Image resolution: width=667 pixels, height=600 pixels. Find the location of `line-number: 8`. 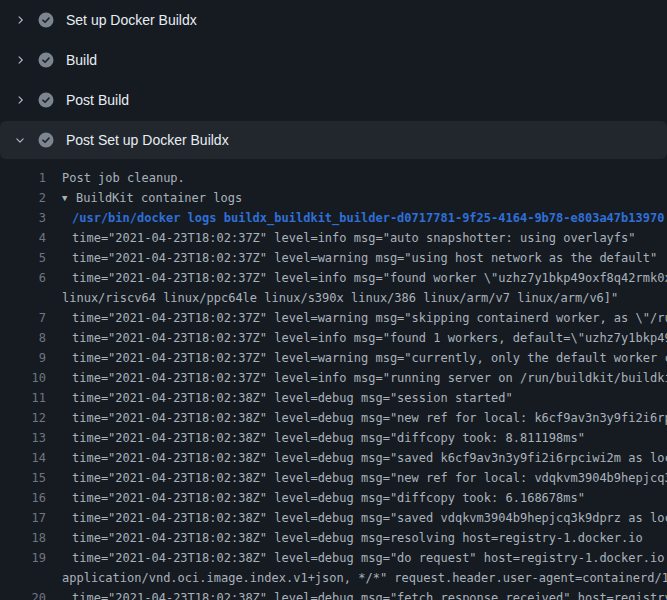

line-number: 8 is located at coordinates (23, 338).